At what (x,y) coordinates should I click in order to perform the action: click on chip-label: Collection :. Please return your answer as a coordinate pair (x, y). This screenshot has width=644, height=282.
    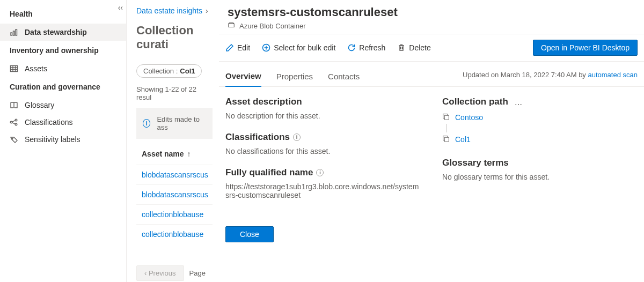
    Looking at the image, I should click on (160, 71).